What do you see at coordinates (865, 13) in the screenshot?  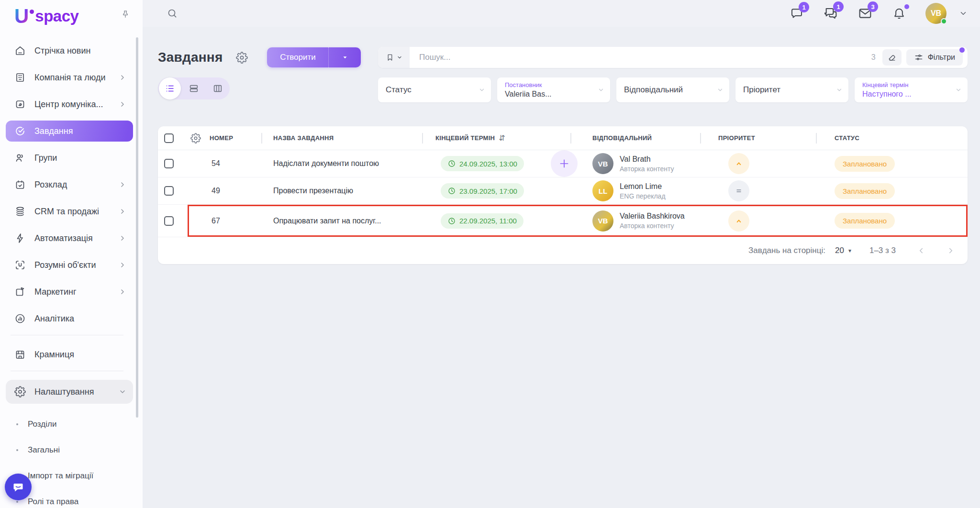 I see `mail-icon: 3` at bounding box center [865, 13].